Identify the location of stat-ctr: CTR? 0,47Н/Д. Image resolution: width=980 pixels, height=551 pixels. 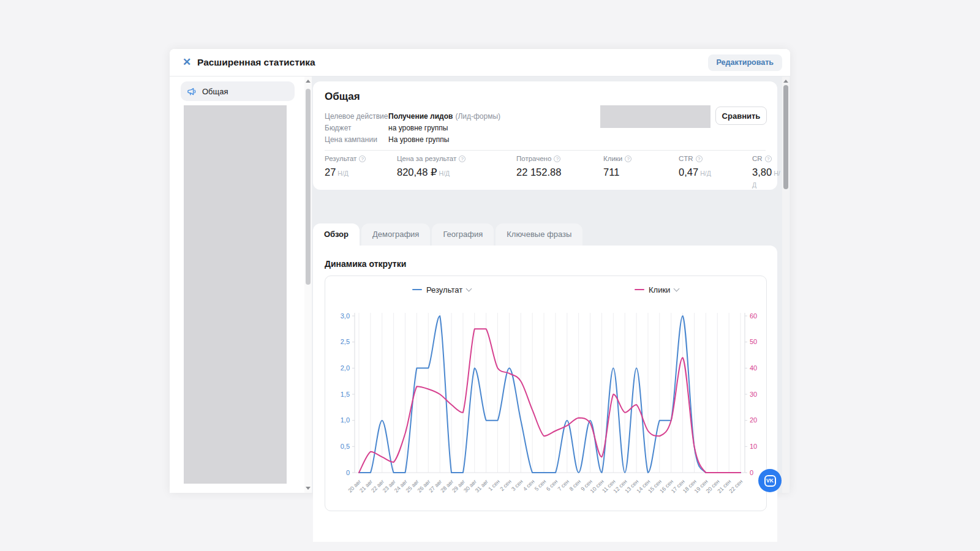
(695, 167).